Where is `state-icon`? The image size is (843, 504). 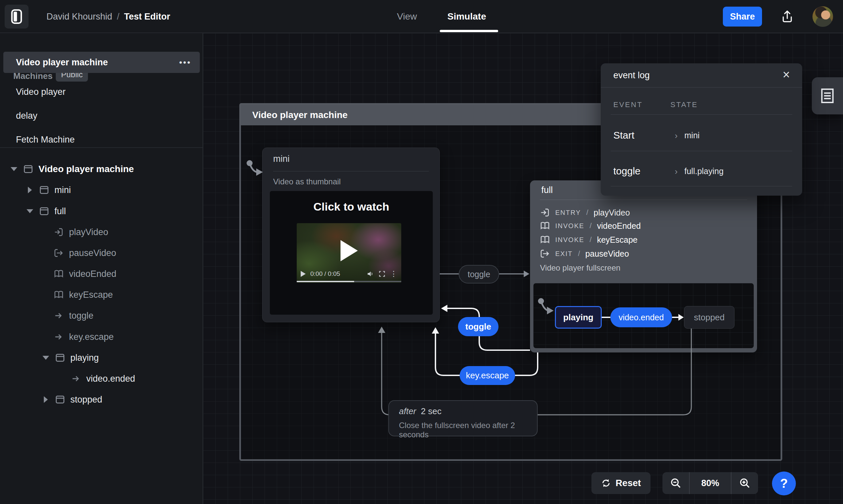 state-icon is located at coordinates (44, 211).